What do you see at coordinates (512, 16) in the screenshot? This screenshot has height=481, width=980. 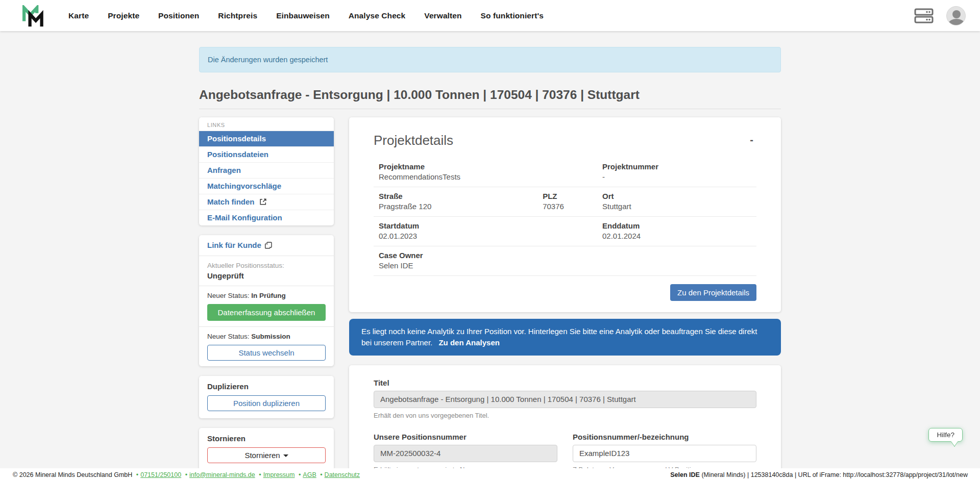 I see `nav-item-so-funktionierts: So funktioniert's` at bounding box center [512, 16].